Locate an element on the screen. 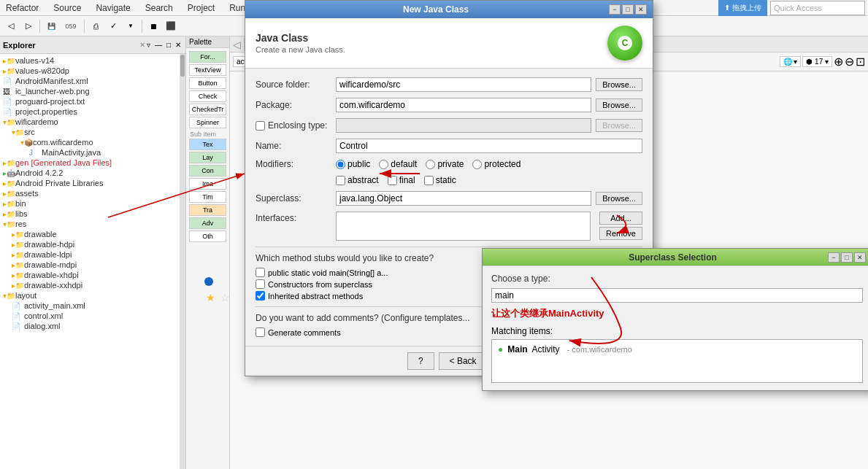 The image size is (868, 469). sidebar-item-res: ▾📁 res is located at coordinates (90, 224).